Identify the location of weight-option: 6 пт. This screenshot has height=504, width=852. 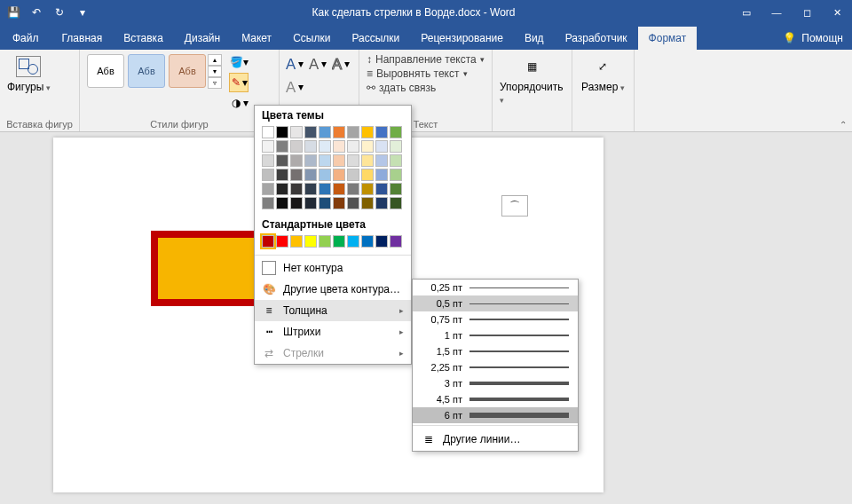
(495, 415).